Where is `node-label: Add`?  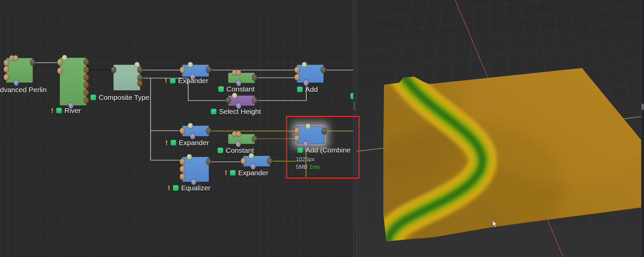 node-label: Add is located at coordinates (311, 89).